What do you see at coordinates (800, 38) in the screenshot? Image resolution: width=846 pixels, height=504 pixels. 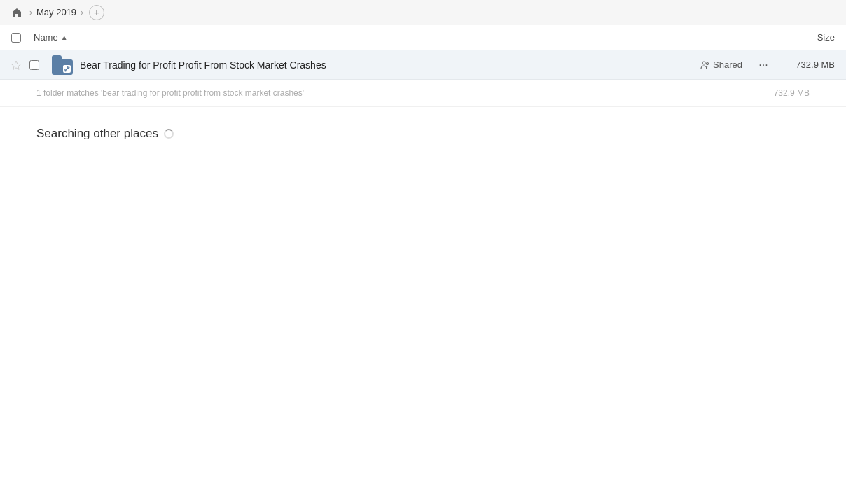 I see `size-column-header: Size` at bounding box center [800, 38].